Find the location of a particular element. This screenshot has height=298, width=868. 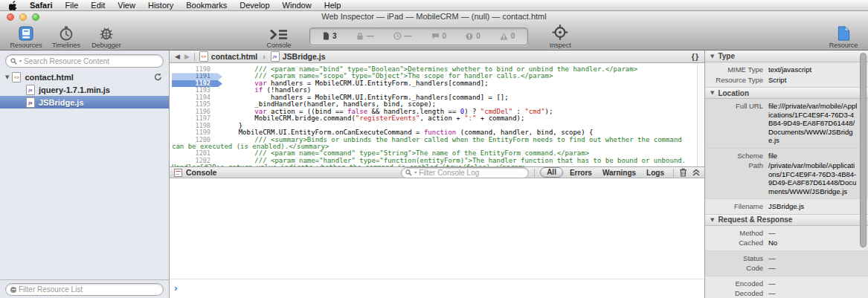

back-button: ◀ is located at coordinates (177, 56).